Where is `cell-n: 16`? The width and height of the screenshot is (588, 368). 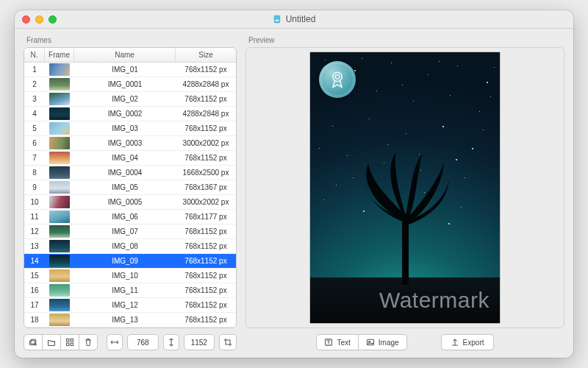
cell-n: 16 is located at coordinates (35, 290).